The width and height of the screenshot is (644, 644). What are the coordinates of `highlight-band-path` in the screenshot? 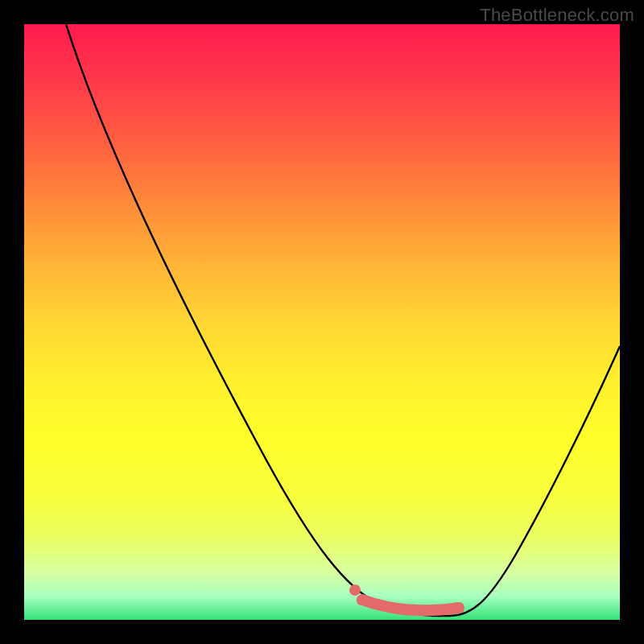 It's located at (411, 605).